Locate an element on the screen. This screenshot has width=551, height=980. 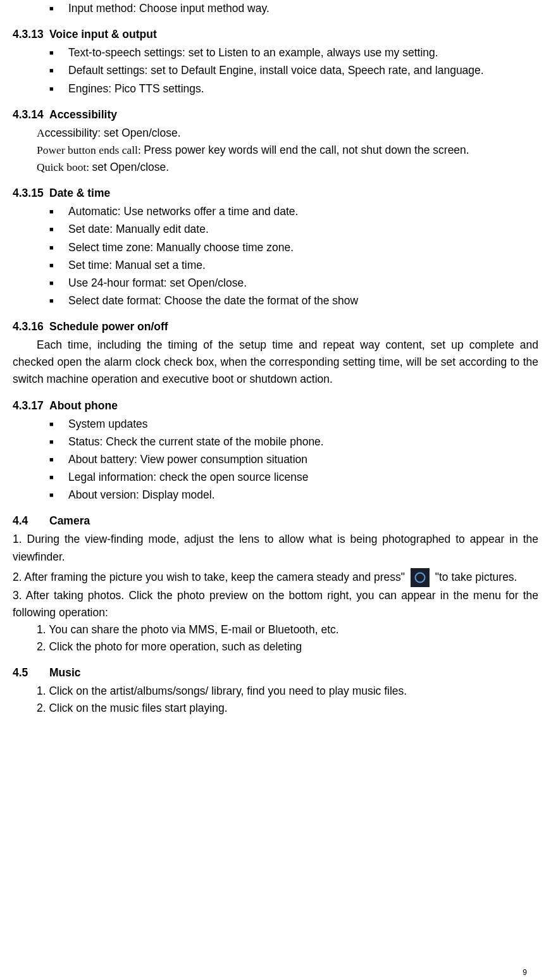
list-item: Select date format: Choose the date the … is located at coordinates (294, 301).